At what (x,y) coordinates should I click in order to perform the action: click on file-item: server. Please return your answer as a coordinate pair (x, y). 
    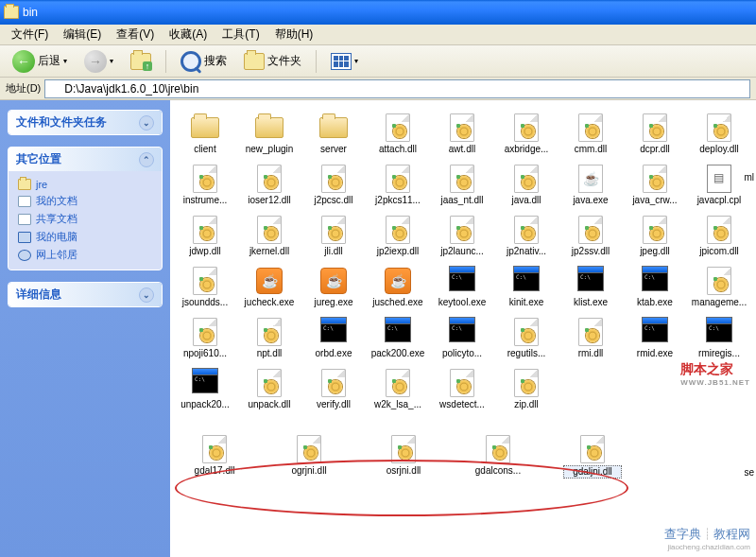
    Looking at the image, I should click on (334, 134).